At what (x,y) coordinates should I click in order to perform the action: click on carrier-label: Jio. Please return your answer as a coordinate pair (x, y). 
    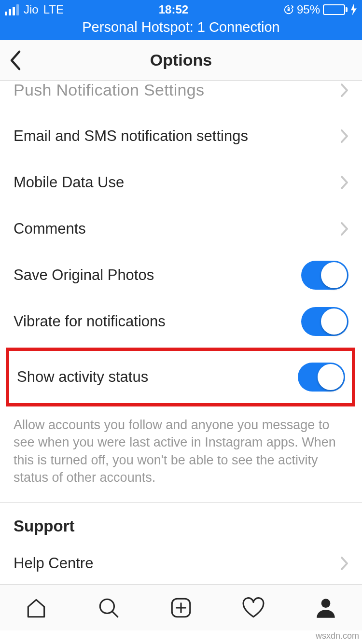
    Looking at the image, I should click on (31, 10).